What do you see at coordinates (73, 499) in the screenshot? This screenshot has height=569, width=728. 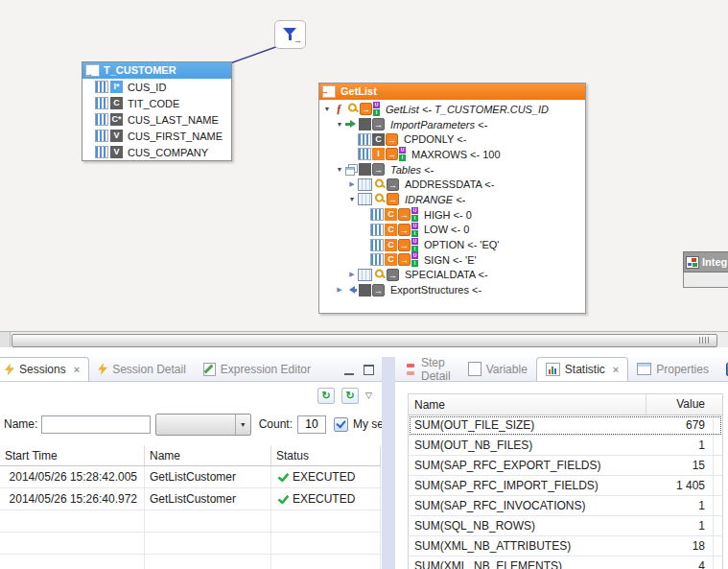 I see `session-start-time: 2014/05/26 15:26:40.972` at bounding box center [73, 499].